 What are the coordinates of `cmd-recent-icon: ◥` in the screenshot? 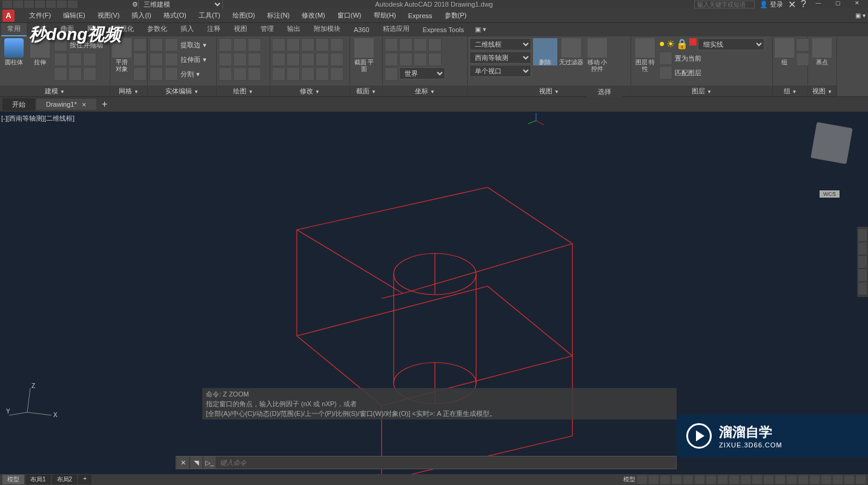 It's located at (196, 463).